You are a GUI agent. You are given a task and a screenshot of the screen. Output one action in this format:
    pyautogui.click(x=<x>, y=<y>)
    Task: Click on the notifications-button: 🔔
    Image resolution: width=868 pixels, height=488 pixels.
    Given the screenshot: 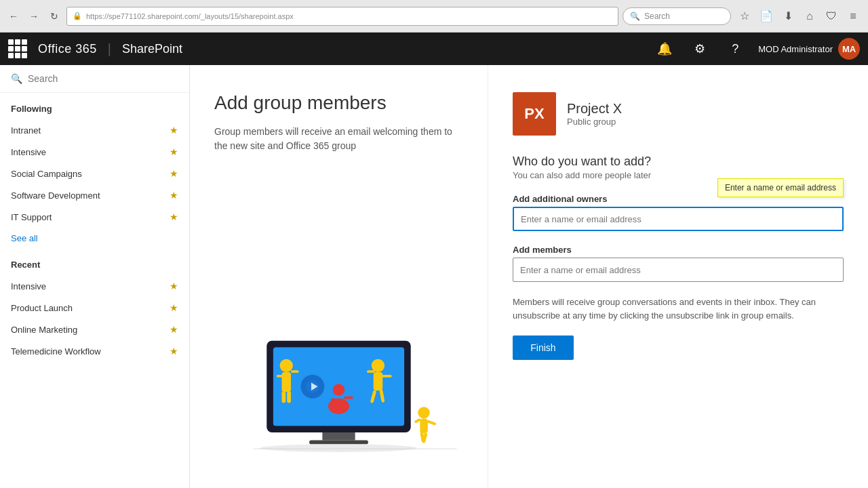 What is the action you would take?
    pyautogui.click(x=665, y=49)
    